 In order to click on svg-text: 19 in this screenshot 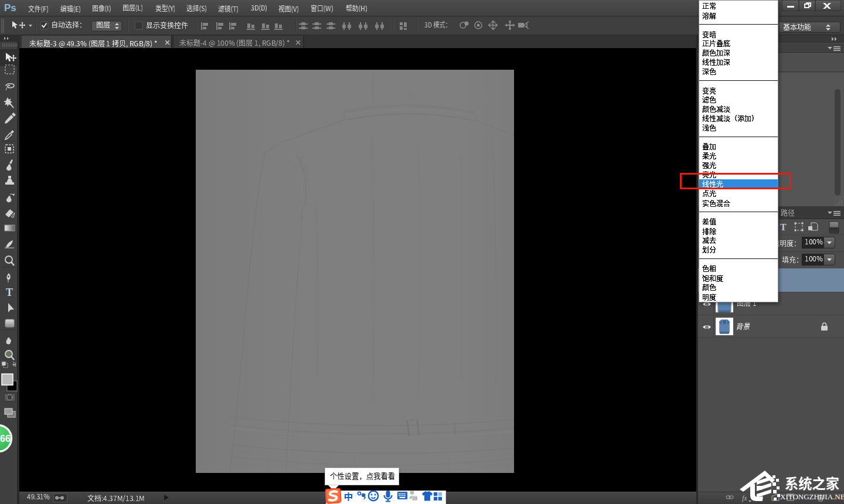, I will do `click(415, 498)`.